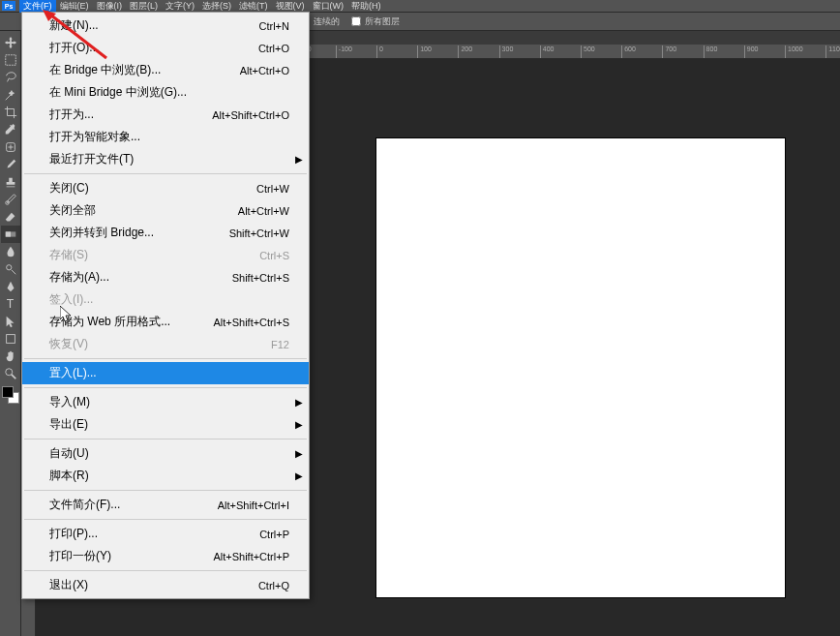 Image resolution: width=840 pixels, height=636 pixels. What do you see at coordinates (8, 392) in the screenshot?
I see `fg-color` at bounding box center [8, 392].